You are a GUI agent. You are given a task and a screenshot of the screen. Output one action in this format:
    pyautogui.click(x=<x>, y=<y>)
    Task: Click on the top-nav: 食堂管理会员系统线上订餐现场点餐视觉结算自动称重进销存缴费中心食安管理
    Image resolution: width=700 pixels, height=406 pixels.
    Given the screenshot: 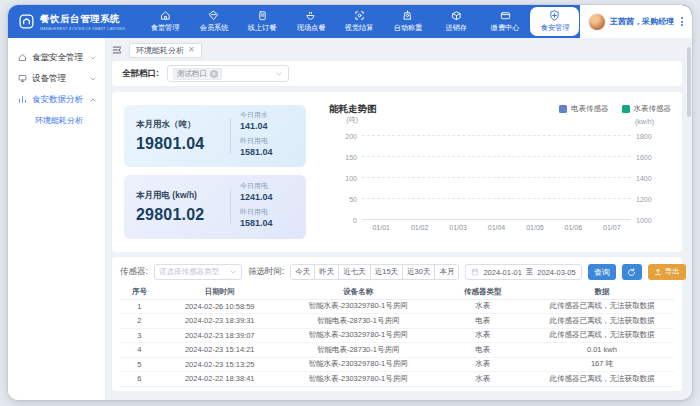 What is the action you would take?
    pyautogui.click(x=360, y=22)
    